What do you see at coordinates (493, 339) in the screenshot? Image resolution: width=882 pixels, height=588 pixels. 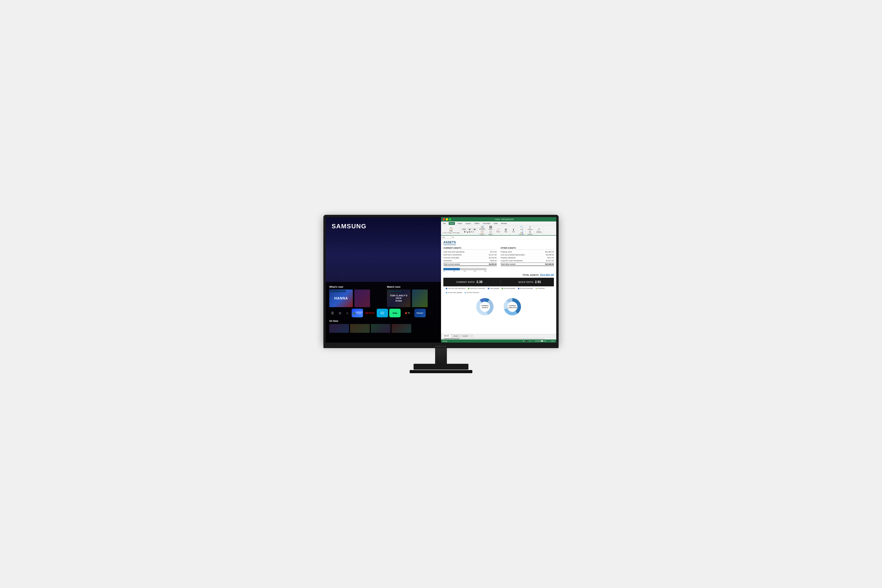 I see `scrollbar-track` at bounding box center [493, 339].